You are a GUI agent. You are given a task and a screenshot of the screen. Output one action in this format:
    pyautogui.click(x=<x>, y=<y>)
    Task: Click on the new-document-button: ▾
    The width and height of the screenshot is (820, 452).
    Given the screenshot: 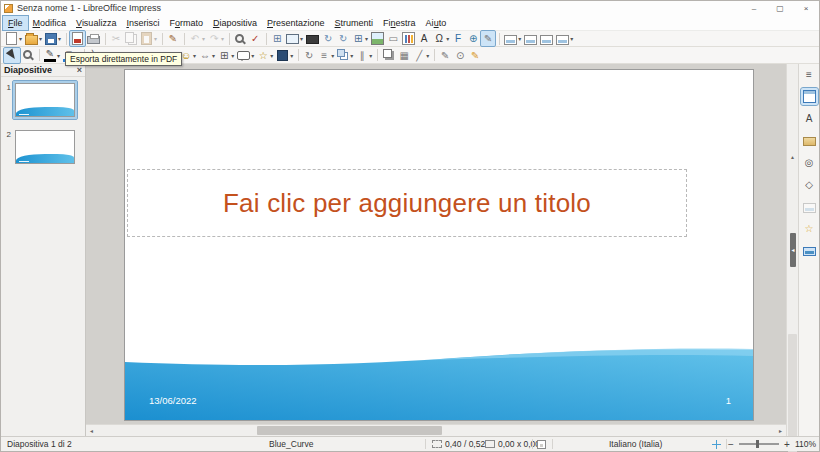 What is the action you would take?
    pyautogui.click(x=14, y=38)
    